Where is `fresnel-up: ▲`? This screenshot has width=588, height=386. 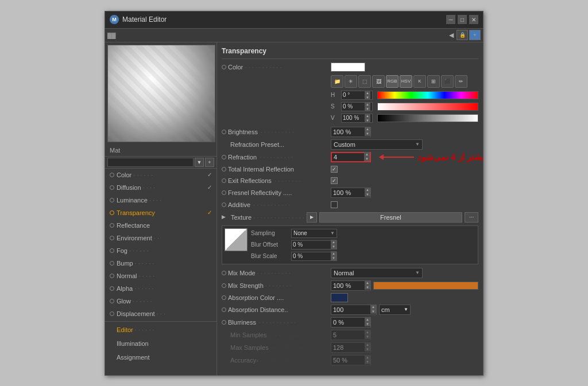
fresnel-up: ▲ is located at coordinates (368, 190).